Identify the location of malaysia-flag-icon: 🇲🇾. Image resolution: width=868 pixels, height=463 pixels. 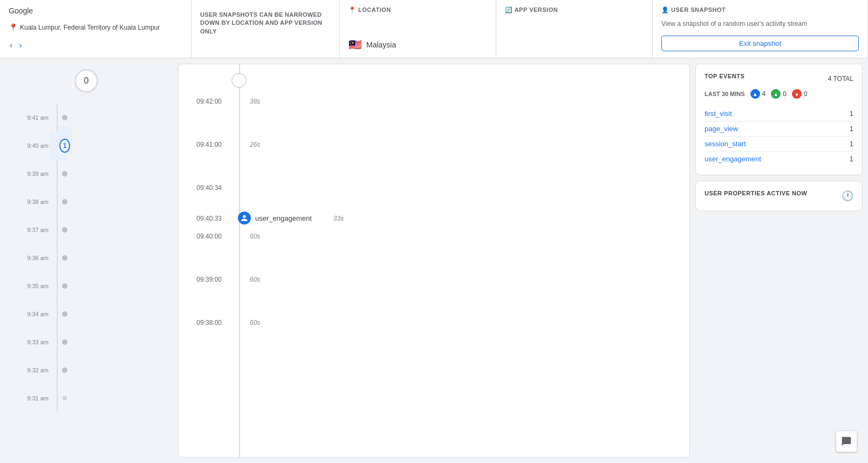
(355, 45).